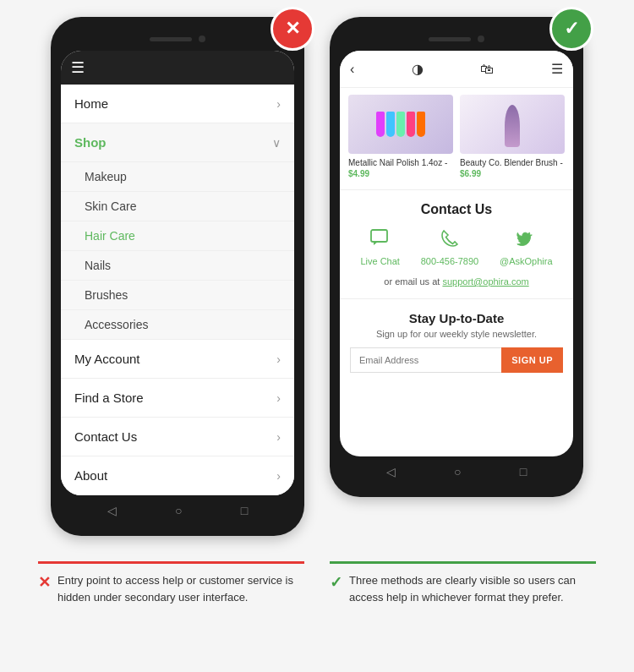 The image size is (634, 672). What do you see at coordinates (336, 582) in the screenshot?
I see `good-caption-icon: ✓` at bounding box center [336, 582].